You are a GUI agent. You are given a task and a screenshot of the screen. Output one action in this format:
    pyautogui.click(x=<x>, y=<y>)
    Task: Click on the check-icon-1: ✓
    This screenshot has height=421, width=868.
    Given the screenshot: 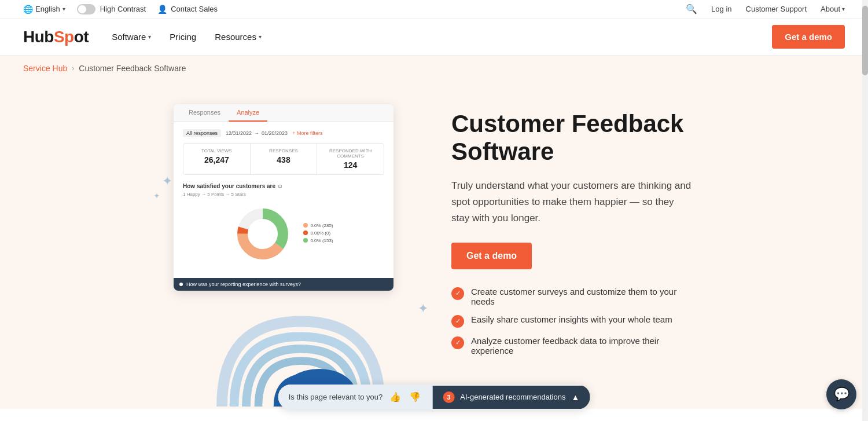 What is the action you would take?
    pyautogui.click(x=458, y=294)
    